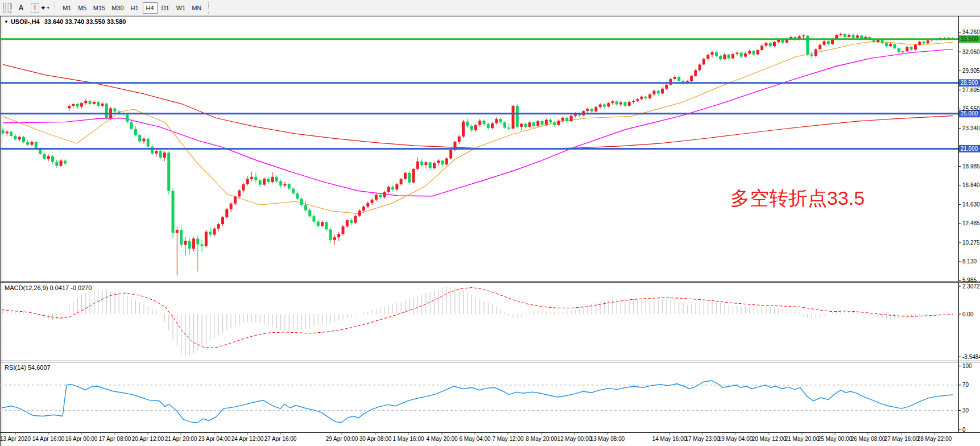  Describe the element at coordinates (541, 439) in the screenshot. I see `svg-text: 8 May 20:00` at that location.